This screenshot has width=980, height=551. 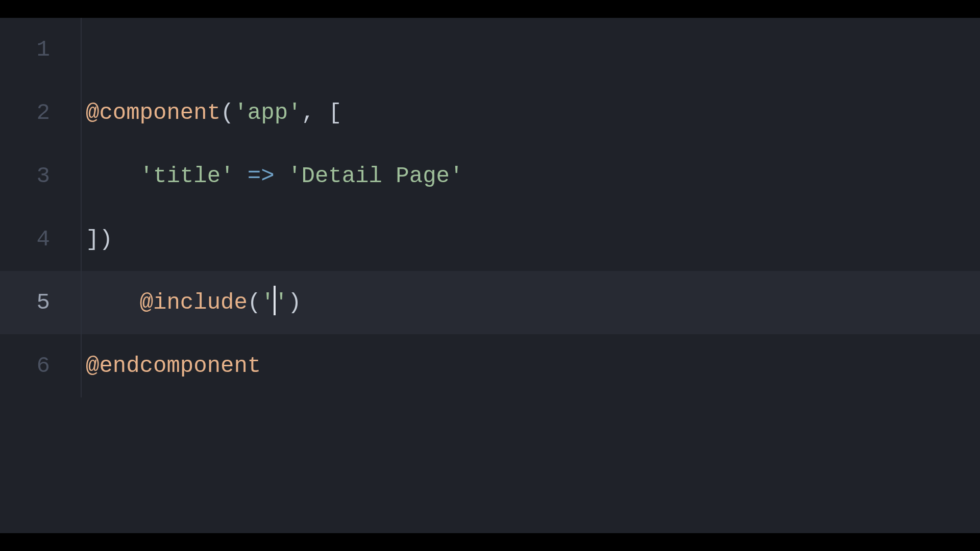 What do you see at coordinates (314, 113) in the screenshot?
I see `comma: ,` at bounding box center [314, 113].